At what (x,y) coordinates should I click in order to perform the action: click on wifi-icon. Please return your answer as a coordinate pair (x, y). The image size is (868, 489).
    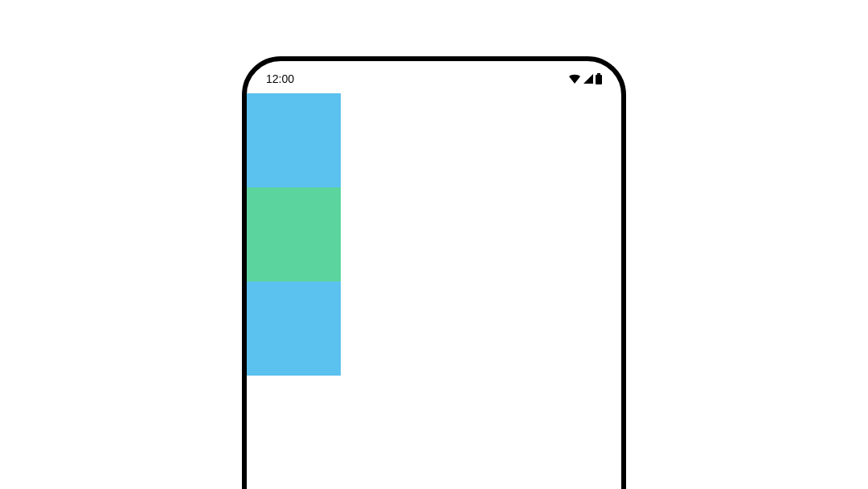
    Looking at the image, I should click on (575, 79).